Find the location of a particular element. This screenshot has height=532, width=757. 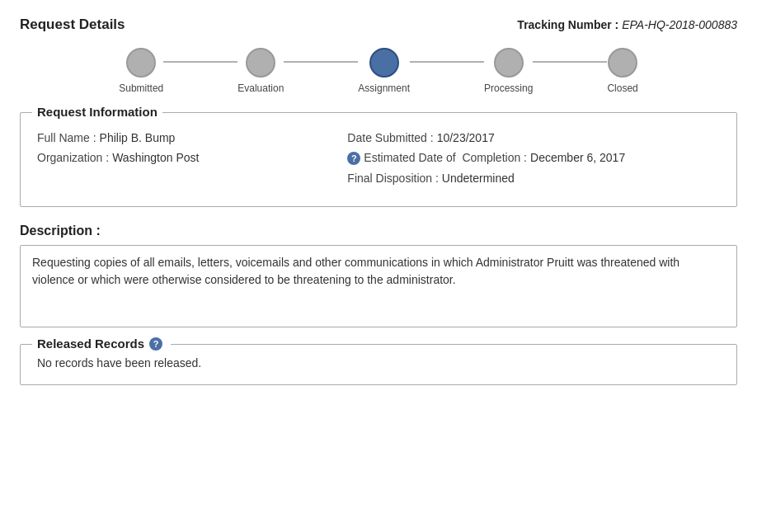

info-left-col: Full Name : Philip B. Bump Organization … is located at coordinates (192, 162).